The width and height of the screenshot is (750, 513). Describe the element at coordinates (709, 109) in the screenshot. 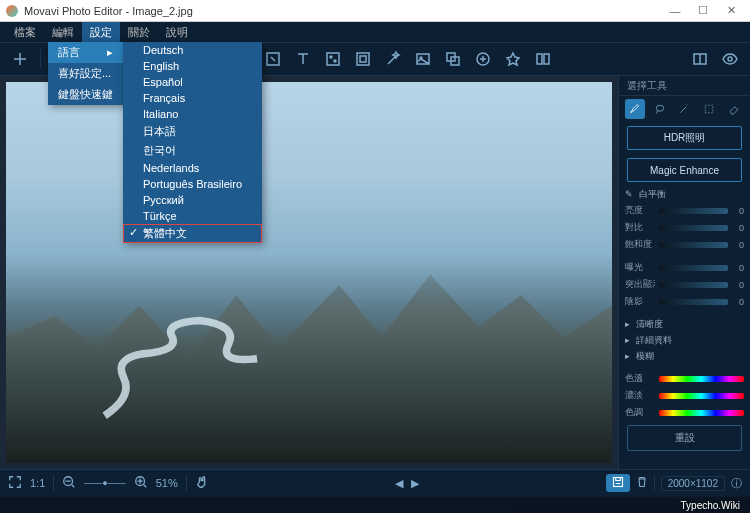

I see `marquee-tool-icon` at that location.